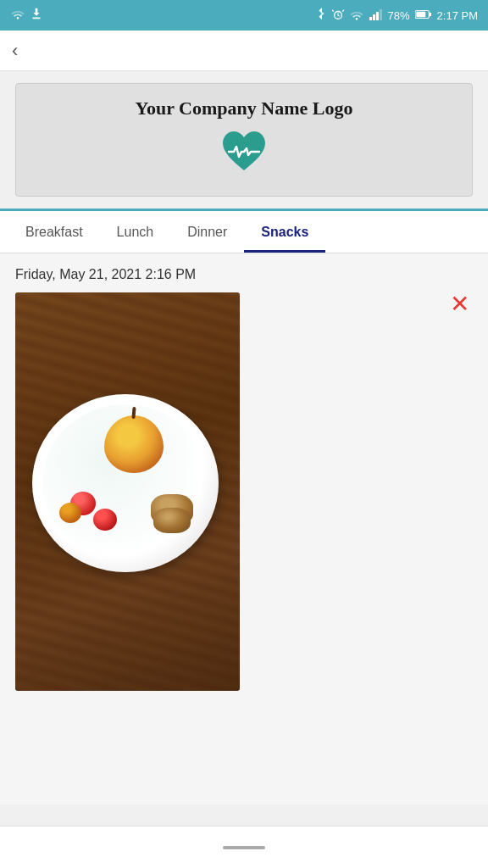 The image size is (488, 868). What do you see at coordinates (244, 232) in the screenshot?
I see `meal-tabs: Breakfast Lunch Dinner Snacks` at bounding box center [244, 232].